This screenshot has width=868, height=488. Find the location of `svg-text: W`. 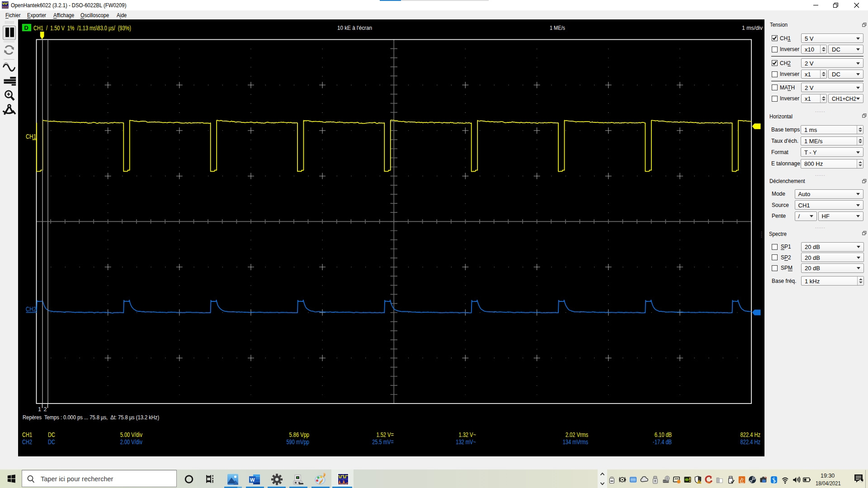

svg-text: W is located at coordinates (252, 480).